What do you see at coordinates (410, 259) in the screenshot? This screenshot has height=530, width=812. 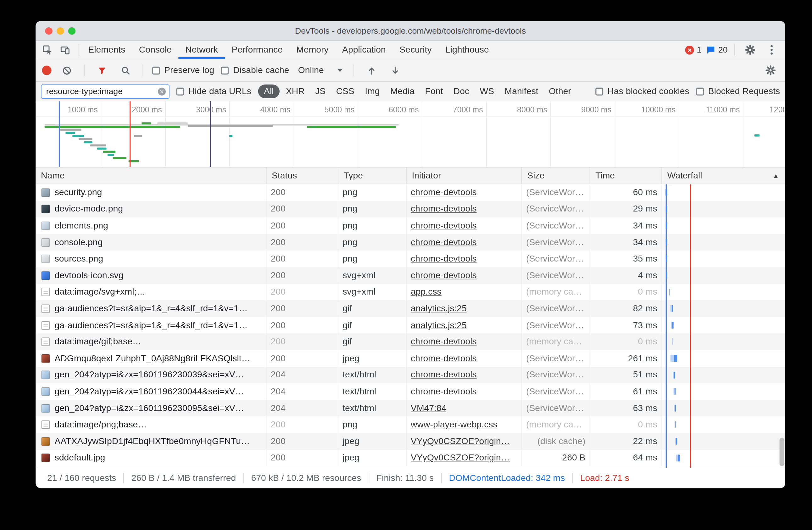 I see `table-row: sources.png200pngchrome-devtools(Service…` at bounding box center [410, 259].